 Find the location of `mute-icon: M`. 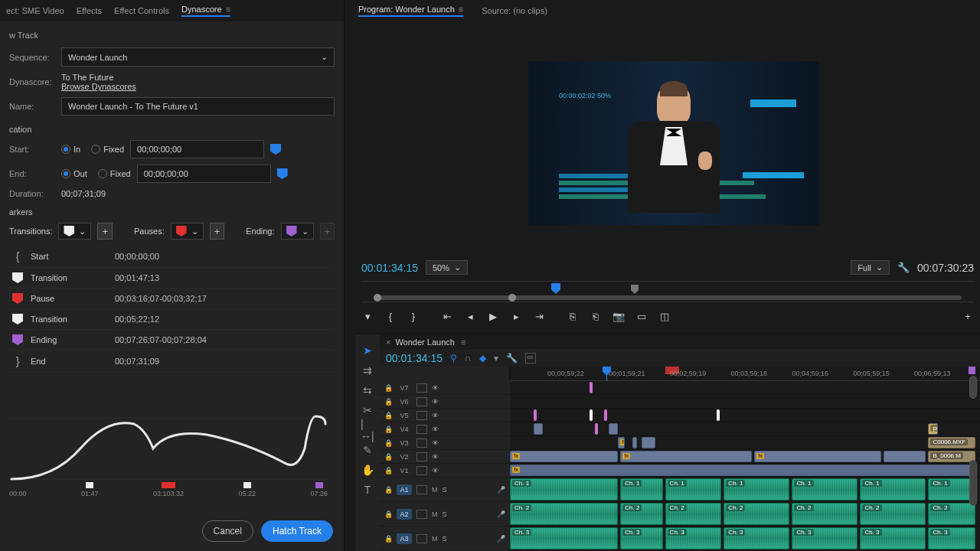

mute-icon: M is located at coordinates (435, 514).